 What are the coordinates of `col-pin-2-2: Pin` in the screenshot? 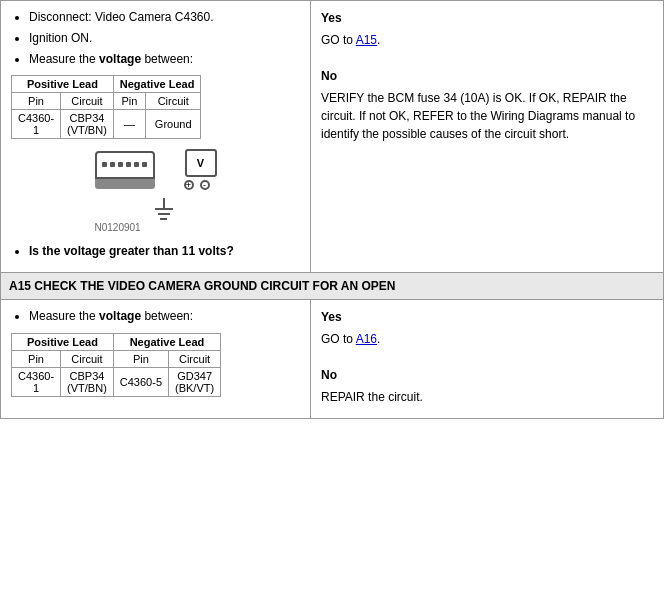 It's located at (140, 358).